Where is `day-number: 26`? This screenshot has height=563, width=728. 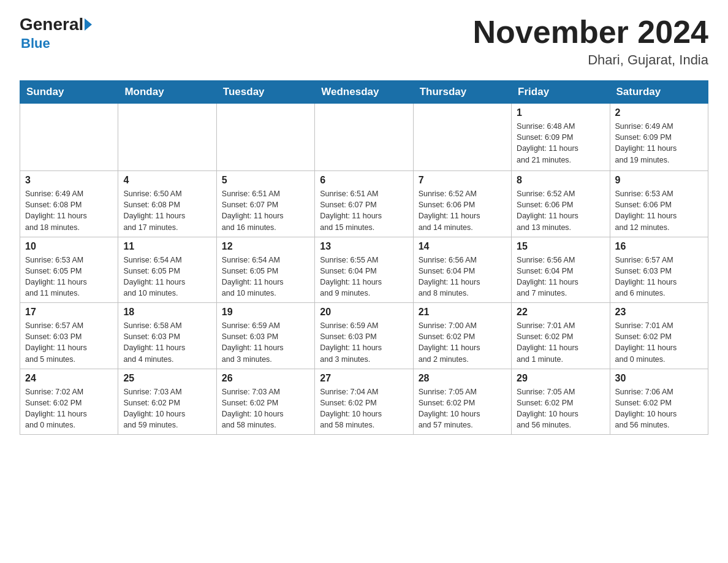 day-number: 26 is located at coordinates (266, 378).